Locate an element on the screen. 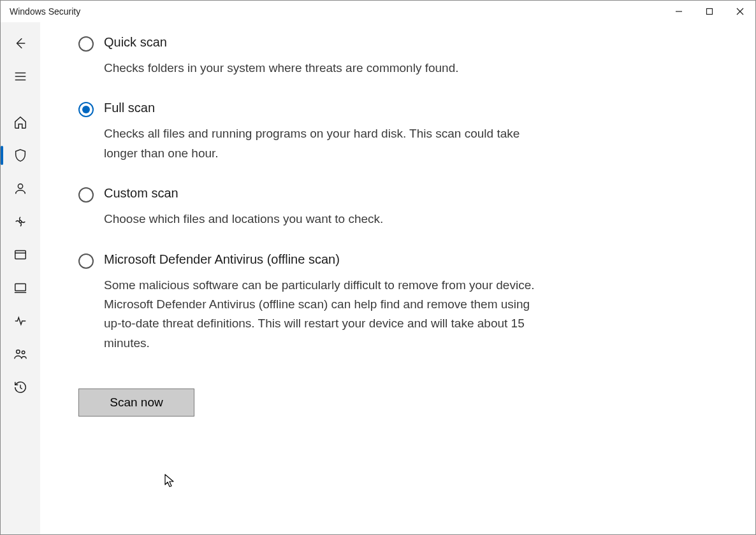  home-icon is located at coordinates (20, 122).